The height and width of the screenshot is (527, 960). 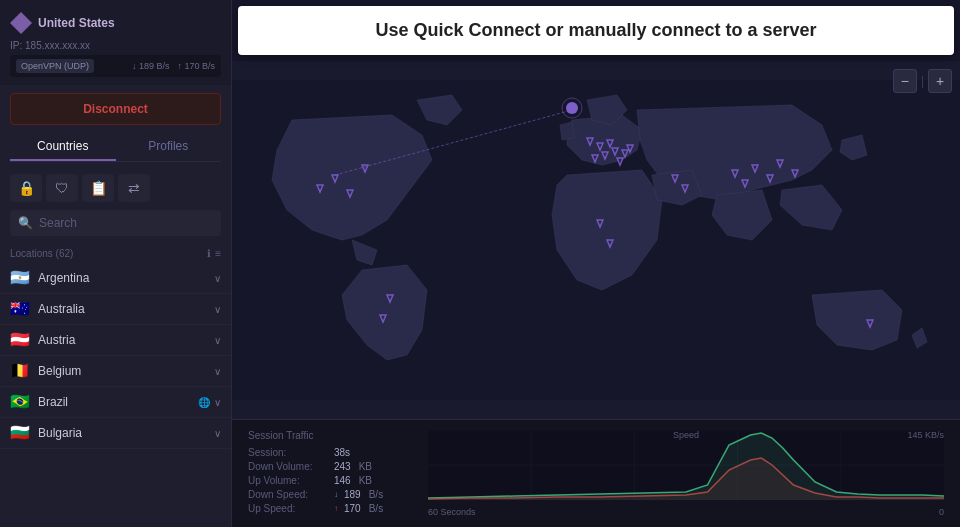 What do you see at coordinates (328, 508) in the screenshot?
I see `stat-up-speed: Up Speed: ↑ 170 B/s` at bounding box center [328, 508].